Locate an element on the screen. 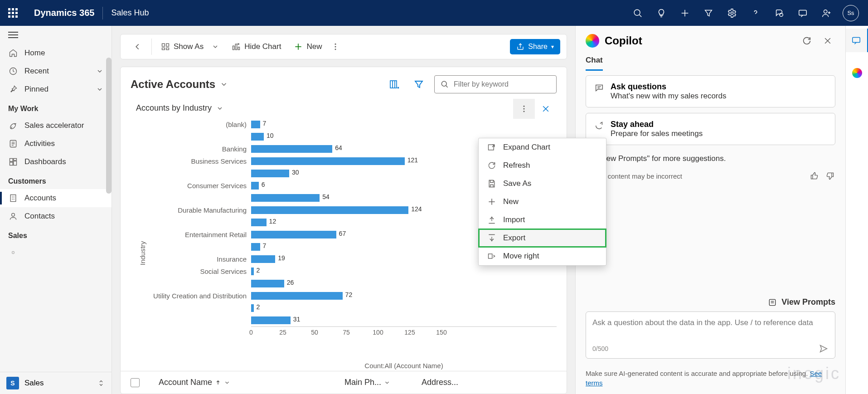 Image resolution: width=868 pixels, height=394 pixels. sidebar-scrollbar is located at coordinates (109, 126).